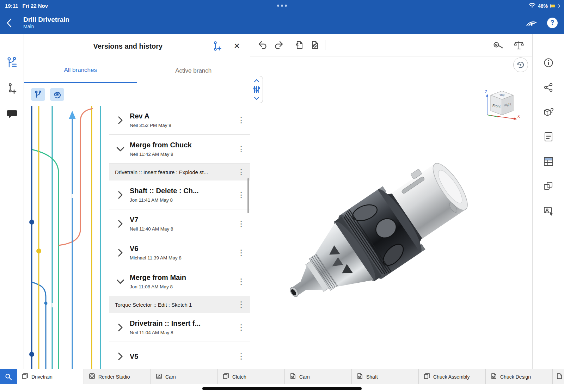  I want to click on redo-icon, so click(278, 45).